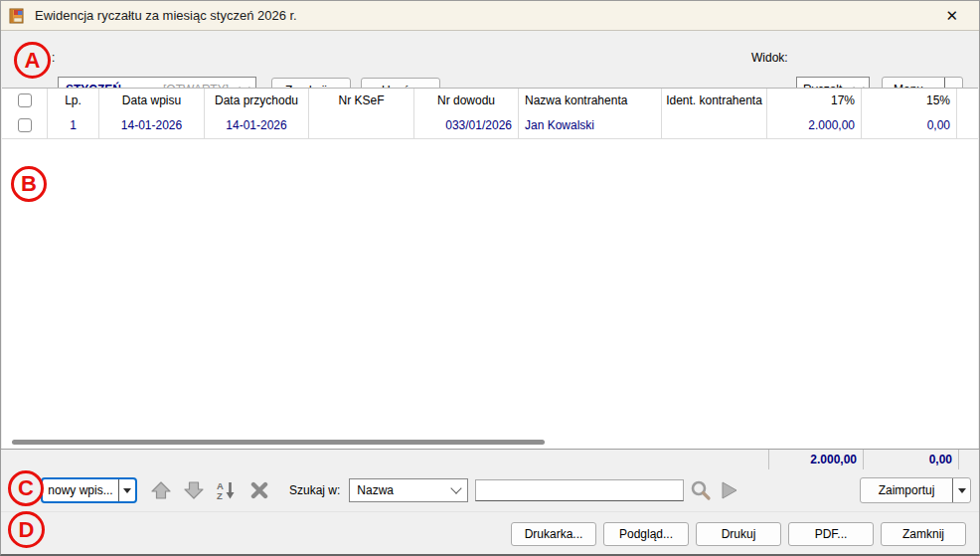  What do you see at coordinates (29, 184) in the screenshot?
I see `annotation-b: B` at bounding box center [29, 184].